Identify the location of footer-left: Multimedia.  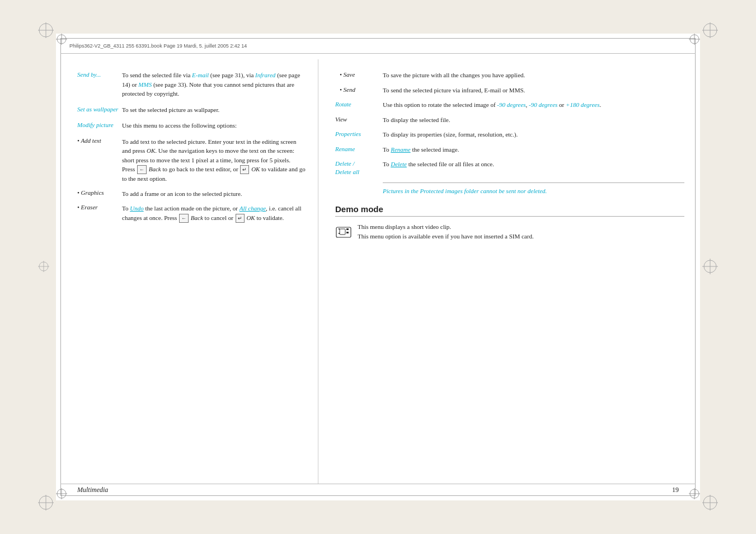
(93, 490).